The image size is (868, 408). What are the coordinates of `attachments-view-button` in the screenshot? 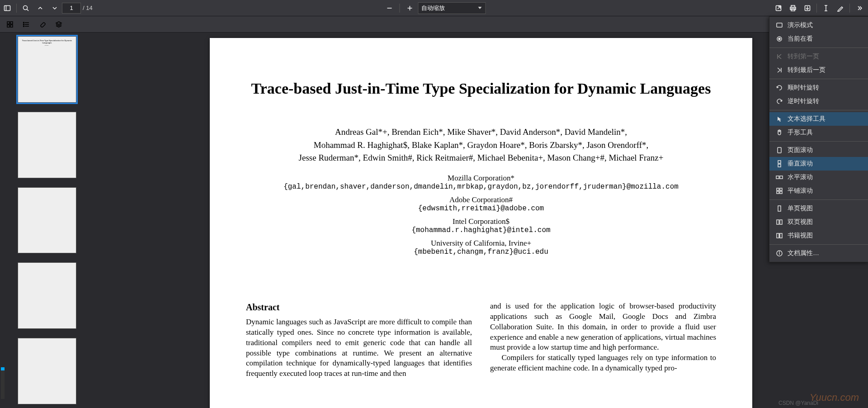 It's located at (42, 24).